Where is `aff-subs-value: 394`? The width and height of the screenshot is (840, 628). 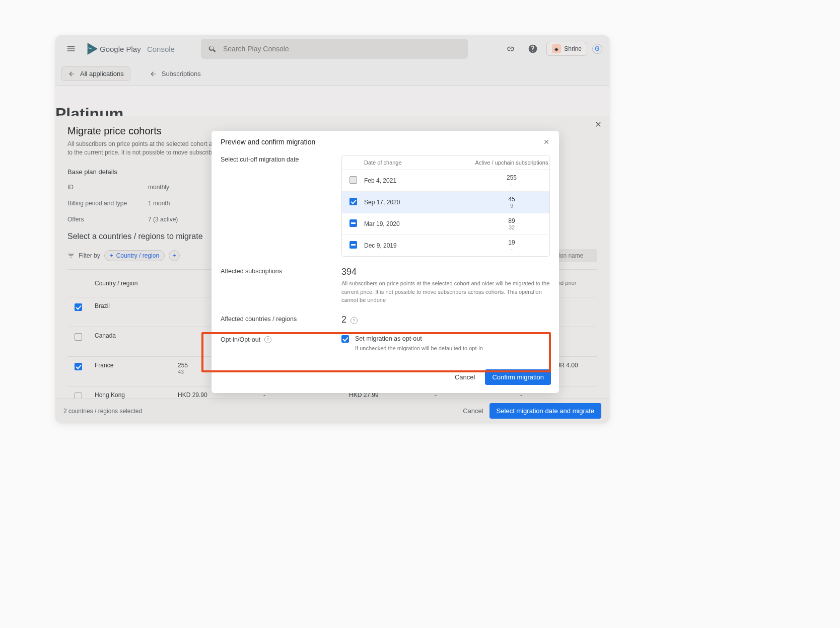
aff-subs-value: 394 is located at coordinates (446, 272).